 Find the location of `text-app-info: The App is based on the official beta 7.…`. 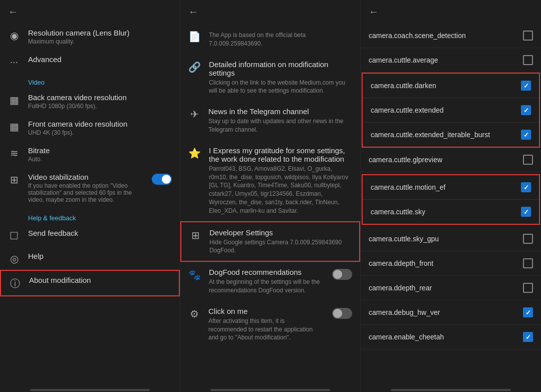

text-app-info: The App is based on the official beta 7.… is located at coordinates (281, 39).